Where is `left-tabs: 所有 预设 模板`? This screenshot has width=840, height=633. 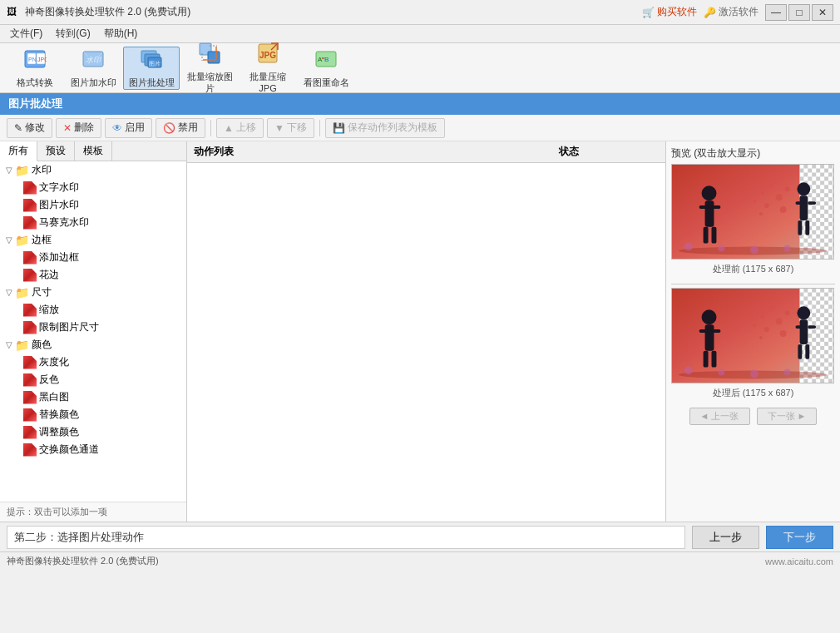 left-tabs: 所有 预设 模板 is located at coordinates (93, 151).